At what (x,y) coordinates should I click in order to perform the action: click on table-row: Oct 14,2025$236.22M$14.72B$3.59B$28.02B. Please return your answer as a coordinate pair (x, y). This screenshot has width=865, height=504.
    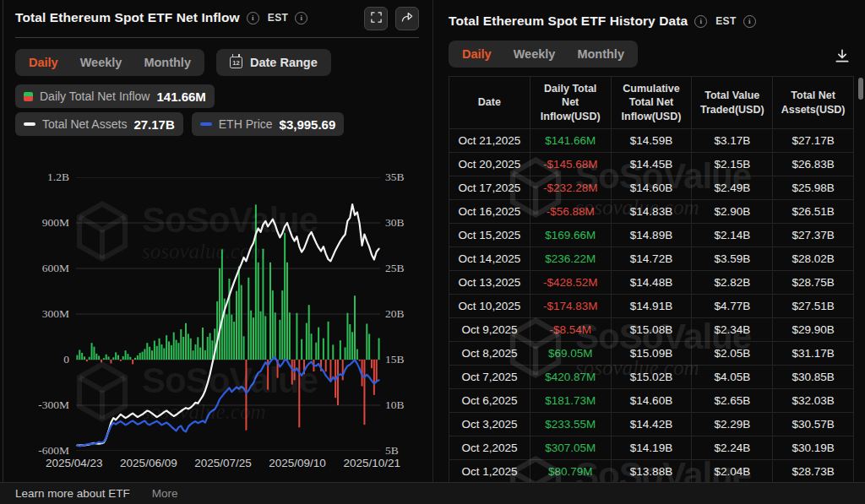
    Looking at the image, I should click on (652, 259).